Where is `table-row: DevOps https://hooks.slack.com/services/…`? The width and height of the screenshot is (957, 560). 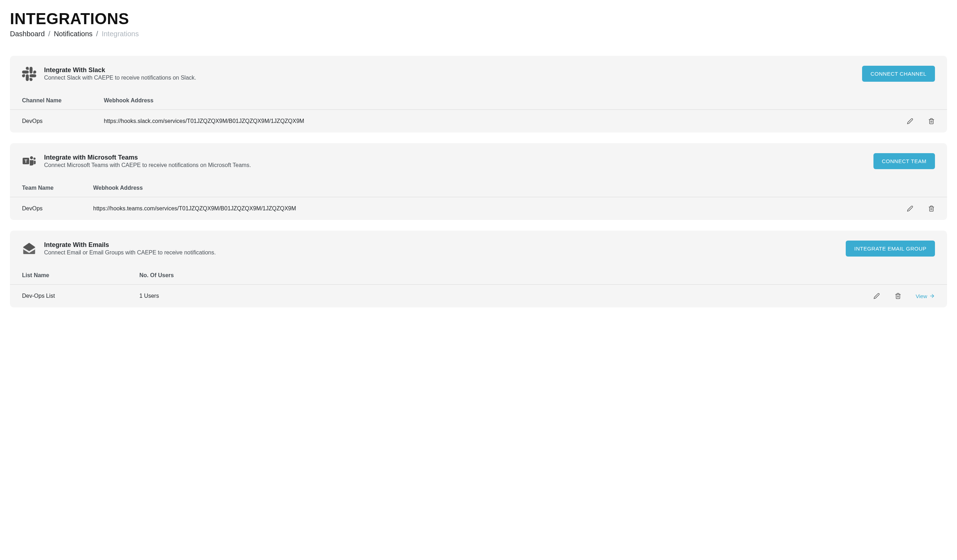 table-row: DevOps https://hooks.slack.com/services/… is located at coordinates (478, 121).